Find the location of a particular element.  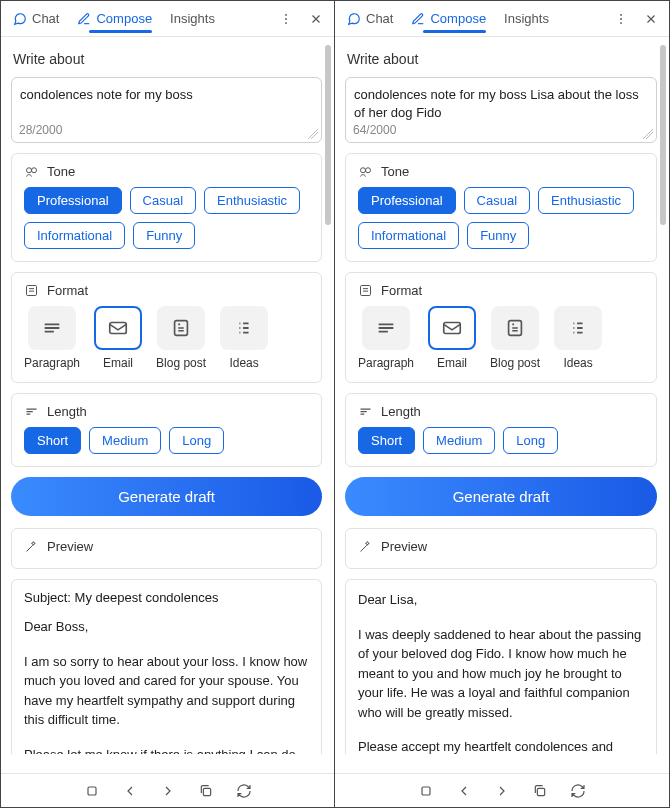

prompt-text: condolences note for my boss Lisa about … is located at coordinates (496, 104).